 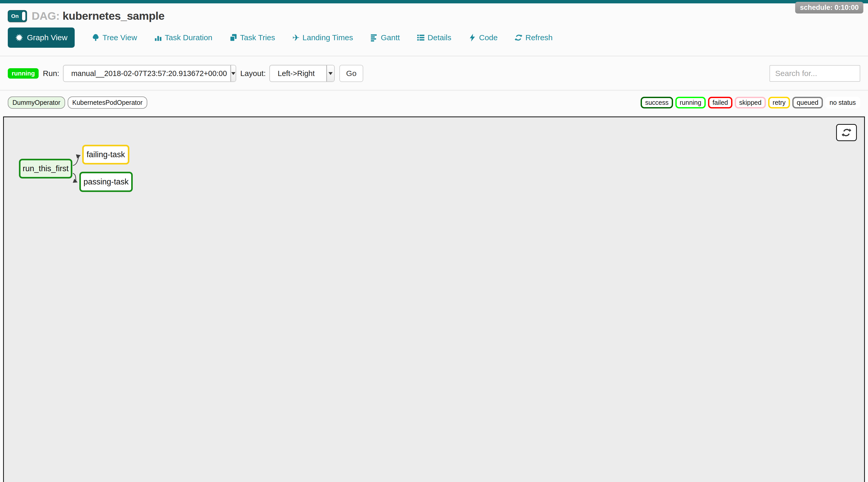 What do you see at coordinates (385, 38) in the screenshot?
I see `tab-gantt: Gantt` at bounding box center [385, 38].